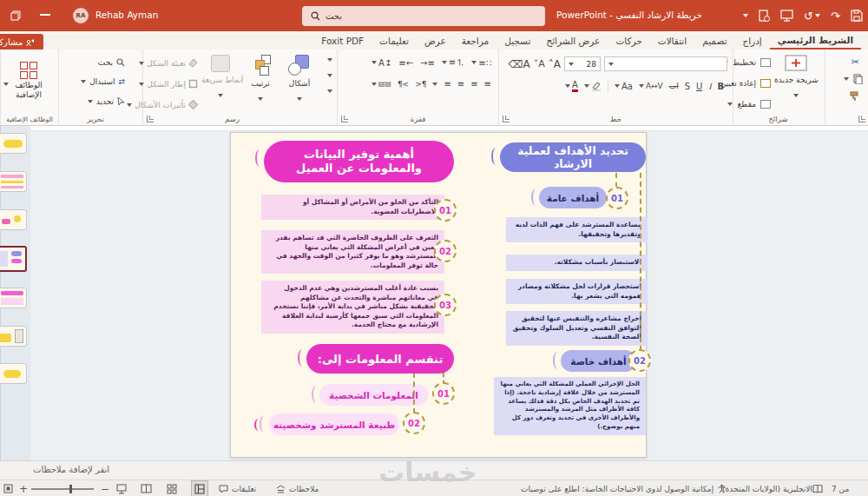 The width and height of the screenshot is (868, 496). What do you see at coordinates (749, 104) in the screenshot?
I see `section-button: مقطع` at bounding box center [749, 104].